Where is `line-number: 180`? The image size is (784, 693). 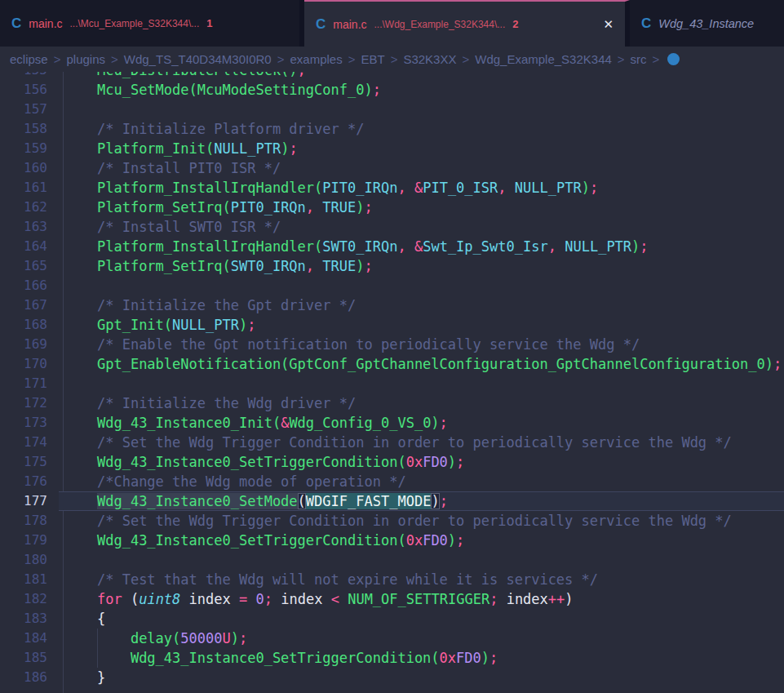
line-number: 180 is located at coordinates (29, 560).